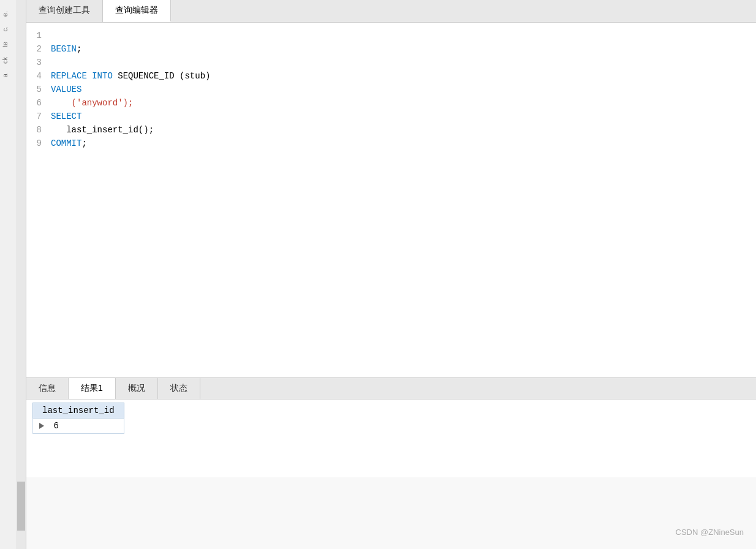 Image resolution: width=756 pixels, height=549 pixels. Describe the element at coordinates (39, 89) in the screenshot. I see `line-number-5: 5` at that location.